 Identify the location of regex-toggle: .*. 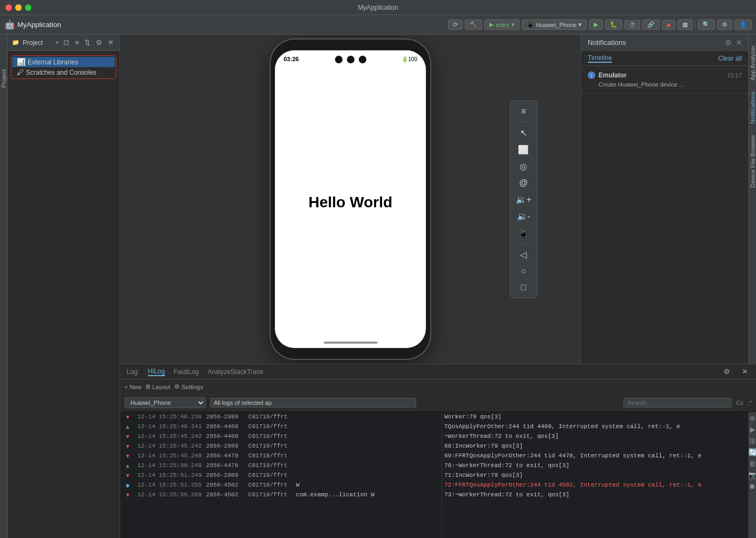
(750, 403).